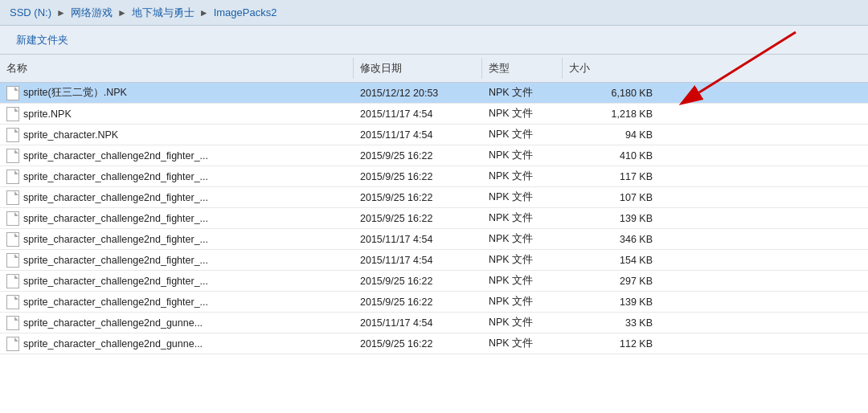 The width and height of the screenshot is (868, 413). I want to click on breadcrumb-item-games: 网络游戏, so click(92, 13).